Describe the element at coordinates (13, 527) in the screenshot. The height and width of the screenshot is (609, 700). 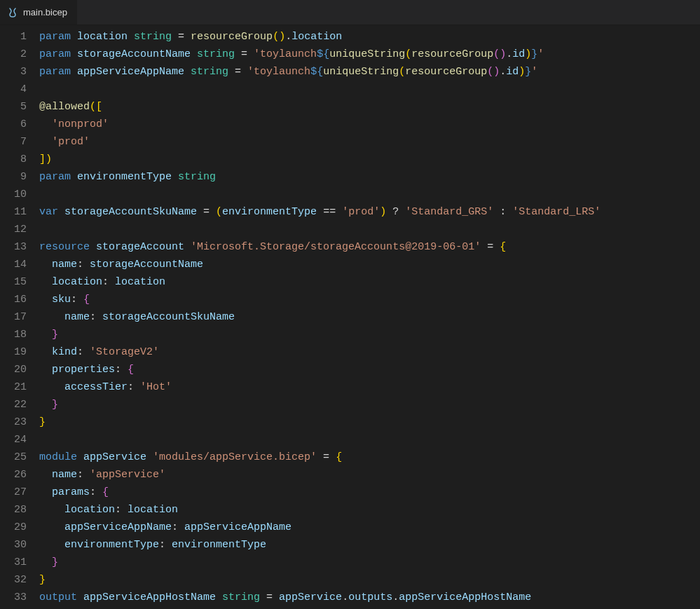
I see `line-number: 29` at that location.